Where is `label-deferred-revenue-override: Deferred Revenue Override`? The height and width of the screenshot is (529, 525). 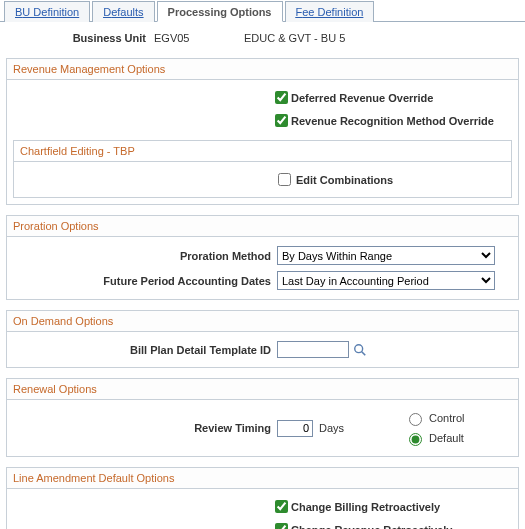
label-deferred-revenue-override: Deferred Revenue Override is located at coordinates (361, 98).